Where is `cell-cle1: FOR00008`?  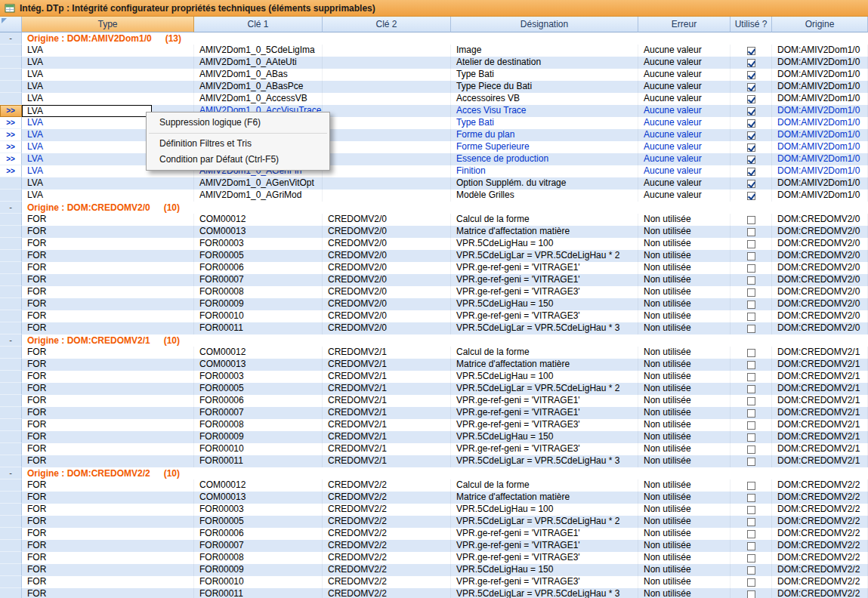
cell-cle1: FOR00008 is located at coordinates (258, 292).